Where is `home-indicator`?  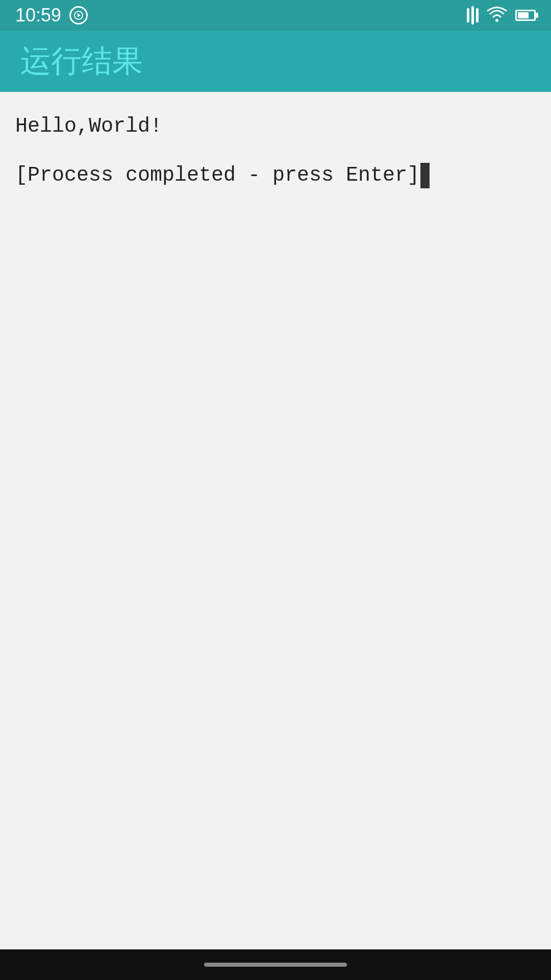 home-indicator is located at coordinates (276, 965).